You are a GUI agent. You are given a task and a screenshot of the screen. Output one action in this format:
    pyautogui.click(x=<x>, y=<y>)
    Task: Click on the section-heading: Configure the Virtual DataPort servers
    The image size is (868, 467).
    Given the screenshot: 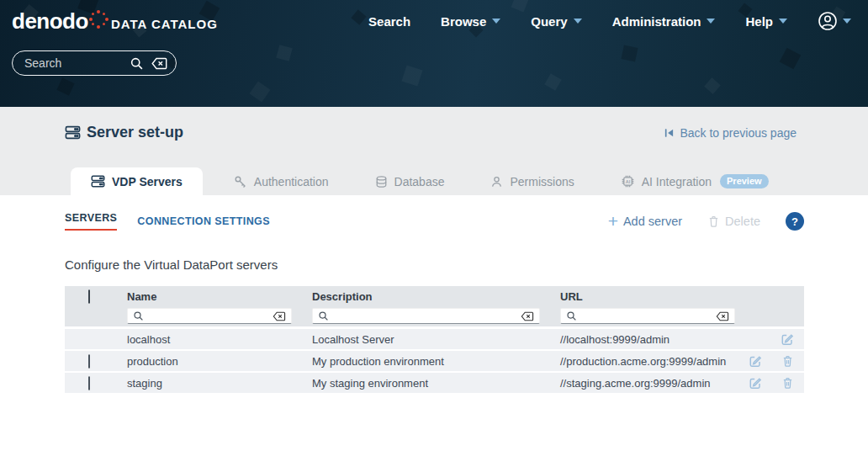 What is the action you would take?
    pyautogui.click(x=434, y=264)
    